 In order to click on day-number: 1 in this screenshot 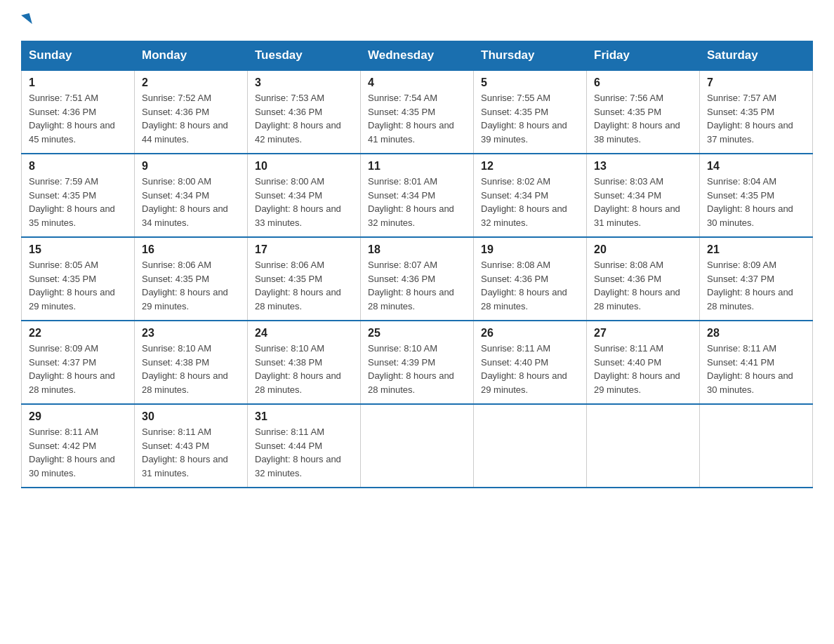, I will do `click(78, 83)`.